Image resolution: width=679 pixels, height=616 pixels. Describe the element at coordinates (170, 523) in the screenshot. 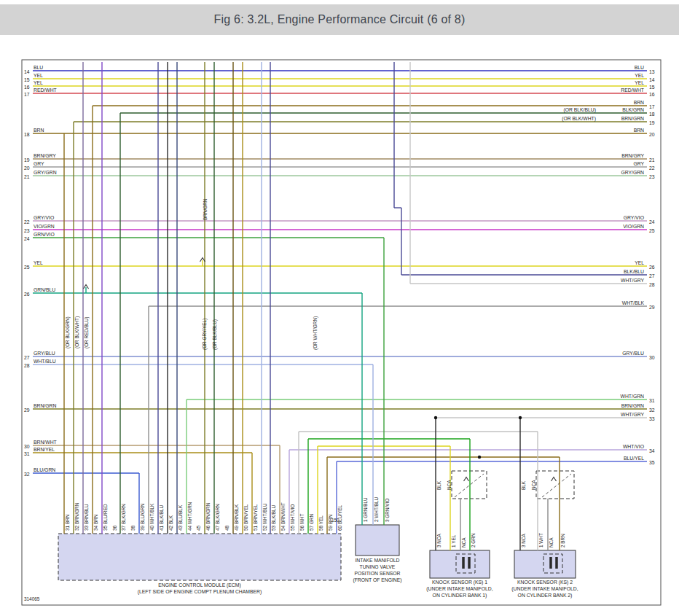

I see `rotated-wire-label: 42 BLK` at that location.